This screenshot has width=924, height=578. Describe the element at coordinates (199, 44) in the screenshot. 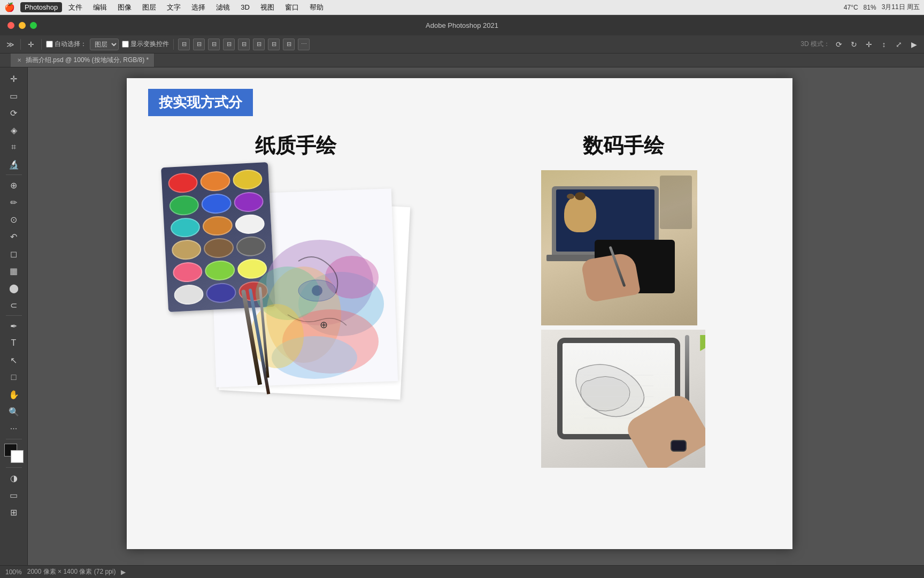

I see `align-center-v-icon: ⊟` at that location.